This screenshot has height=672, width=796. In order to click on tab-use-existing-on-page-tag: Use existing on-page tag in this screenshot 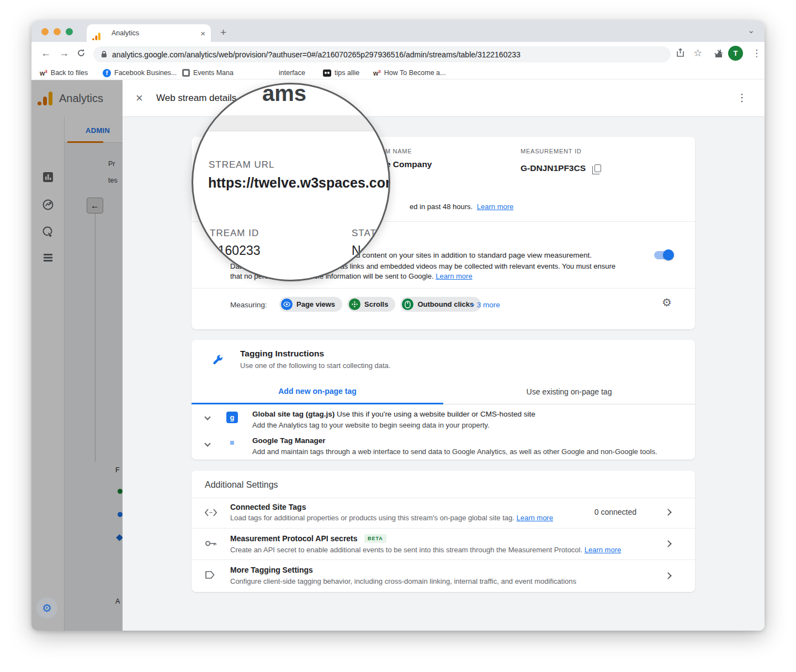, I will do `click(569, 392)`.